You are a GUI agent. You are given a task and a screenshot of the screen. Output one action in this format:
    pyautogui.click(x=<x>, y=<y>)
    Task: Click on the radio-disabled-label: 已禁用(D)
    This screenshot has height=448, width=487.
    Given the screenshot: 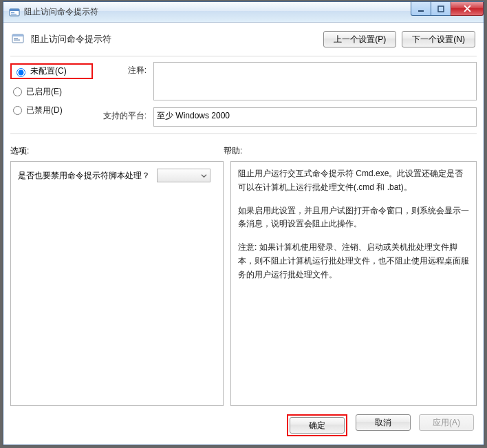 What is the action you would take?
    pyautogui.click(x=44, y=110)
    